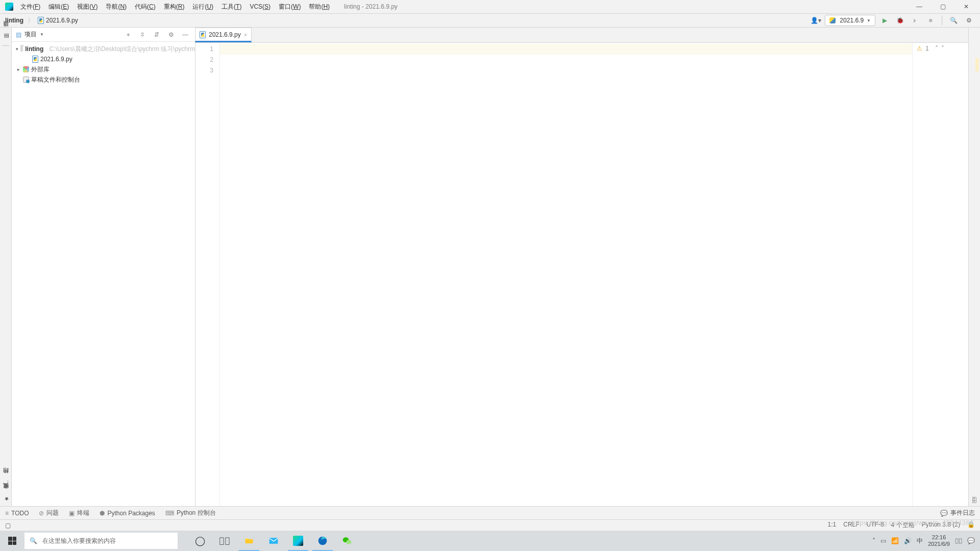 This screenshot has height=551, width=980. What do you see at coordinates (971, 541) in the screenshot?
I see `tray-notifications-button: 💬` at bounding box center [971, 541].